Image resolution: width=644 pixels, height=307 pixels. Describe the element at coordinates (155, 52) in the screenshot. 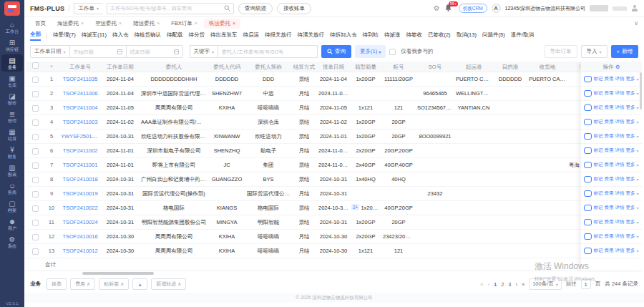

I see `end-date-input` at that location.